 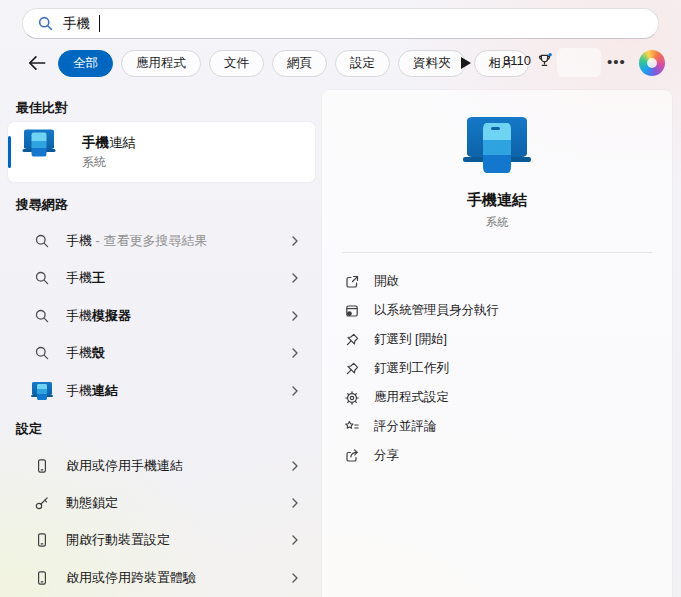 What do you see at coordinates (497, 456) in the screenshot?
I see `action-share: 分享` at bounding box center [497, 456].